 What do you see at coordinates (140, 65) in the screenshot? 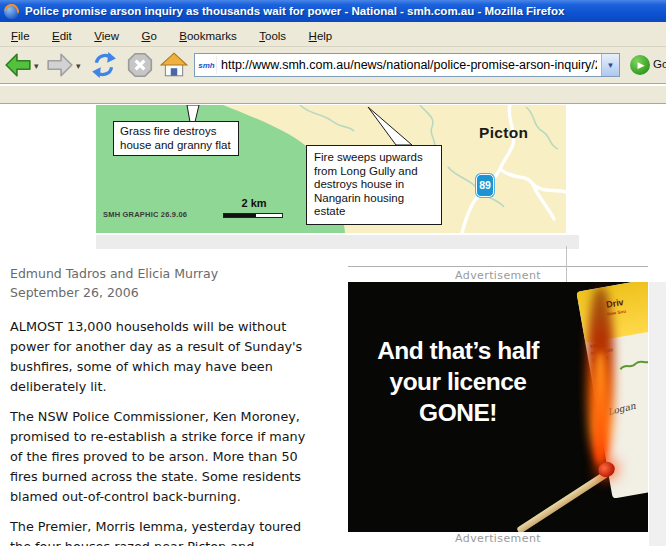
I see `stop-icon` at bounding box center [140, 65].